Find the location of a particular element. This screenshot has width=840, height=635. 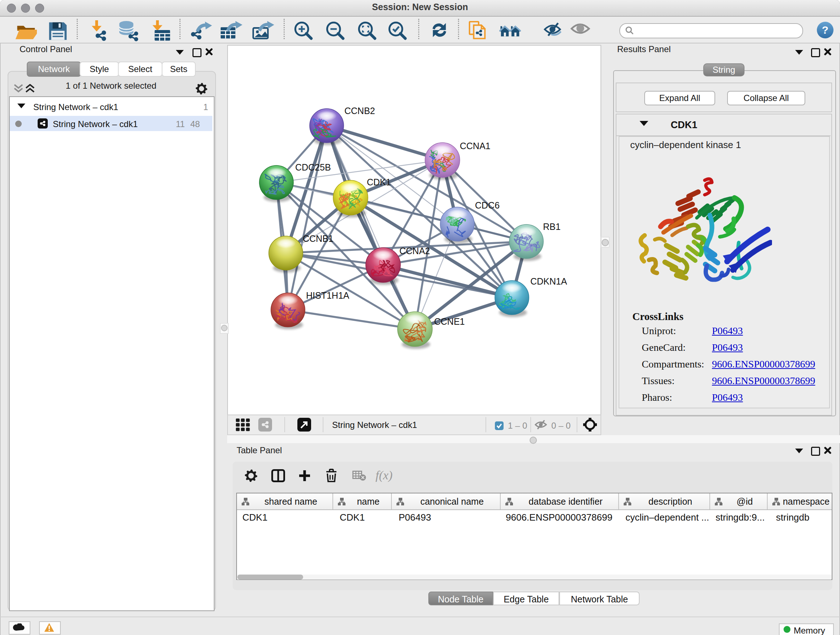

svg-text: CDC6 is located at coordinates (488, 205).